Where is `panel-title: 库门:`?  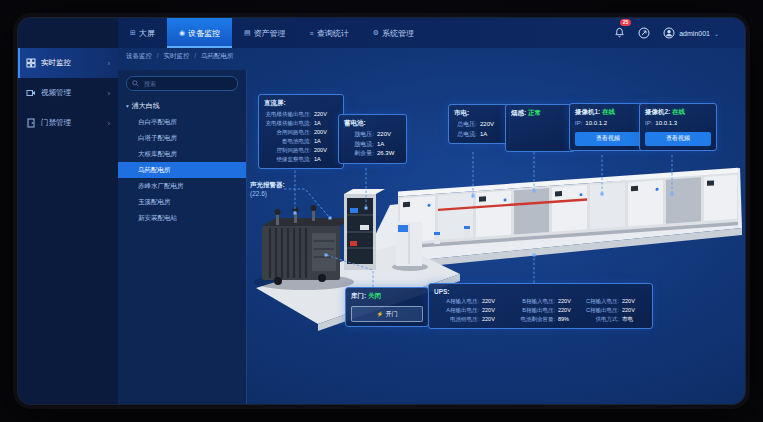 panel-title: 库门: is located at coordinates (358, 296).